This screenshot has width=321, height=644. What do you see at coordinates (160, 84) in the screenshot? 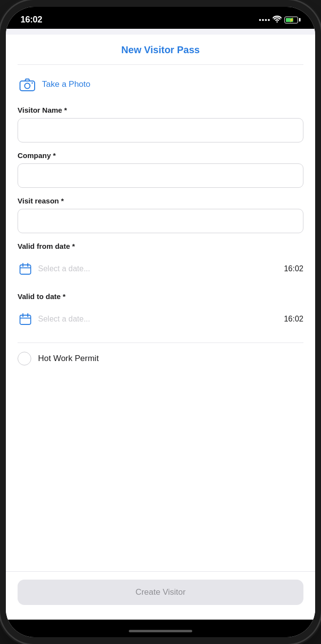
I see `photo-row: Take a Photo` at bounding box center [160, 84].